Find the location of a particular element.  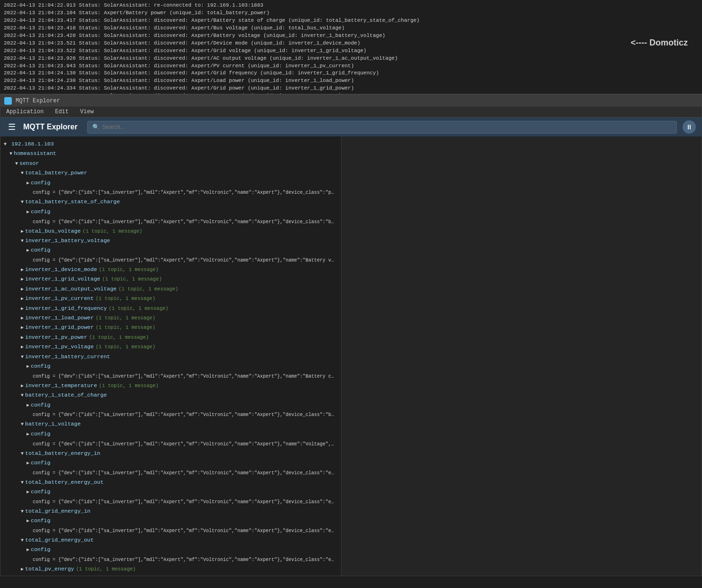

tree-node-total_bus_voltage: ▶total_bus_voltage(1 topic, 1 message) is located at coordinates (171, 231).